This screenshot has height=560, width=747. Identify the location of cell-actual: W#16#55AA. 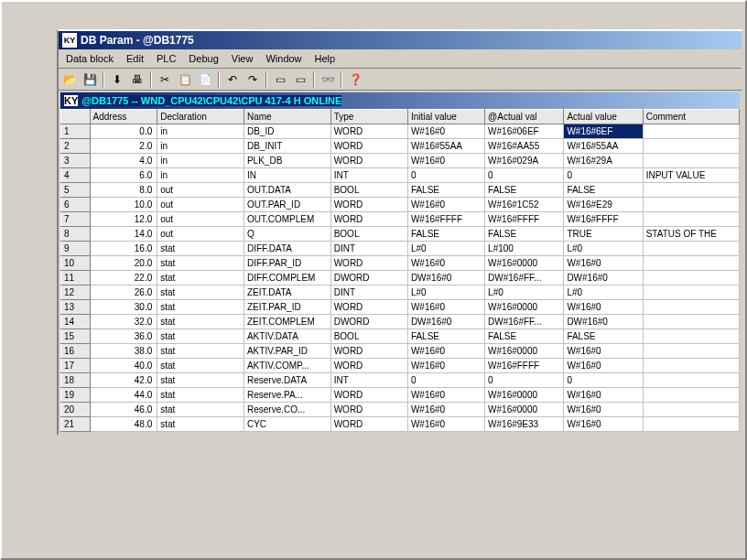
(603, 146).